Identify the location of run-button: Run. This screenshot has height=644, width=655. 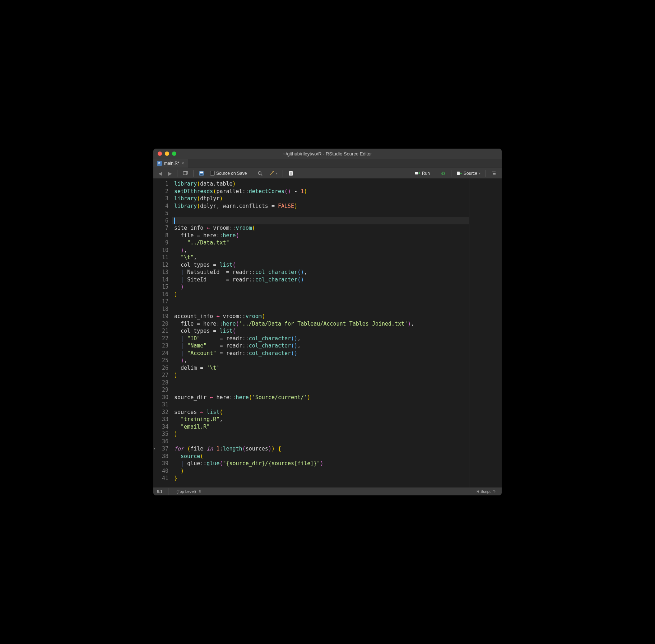
(422, 173).